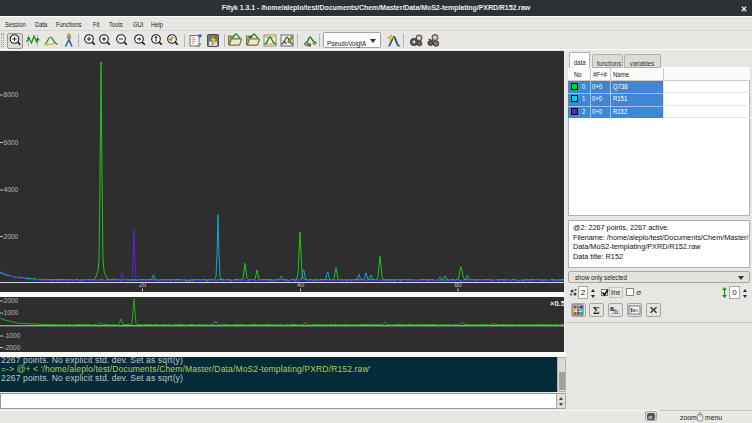 The width and height of the screenshot is (752, 423). I want to click on svg-text: 8000, so click(12, 94).